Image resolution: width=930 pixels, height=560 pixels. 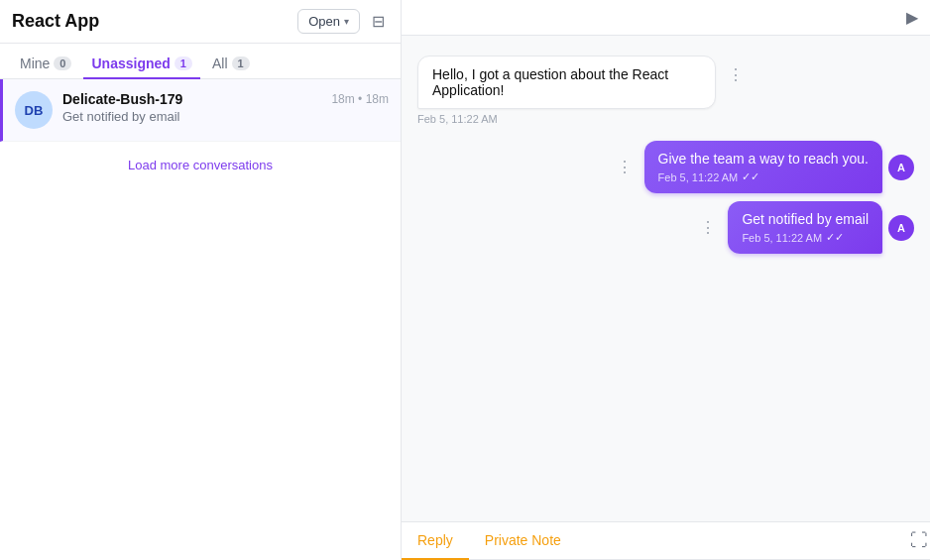 I want to click on outgoing-options-icon-2: ⋮, so click(x=709, y=228).